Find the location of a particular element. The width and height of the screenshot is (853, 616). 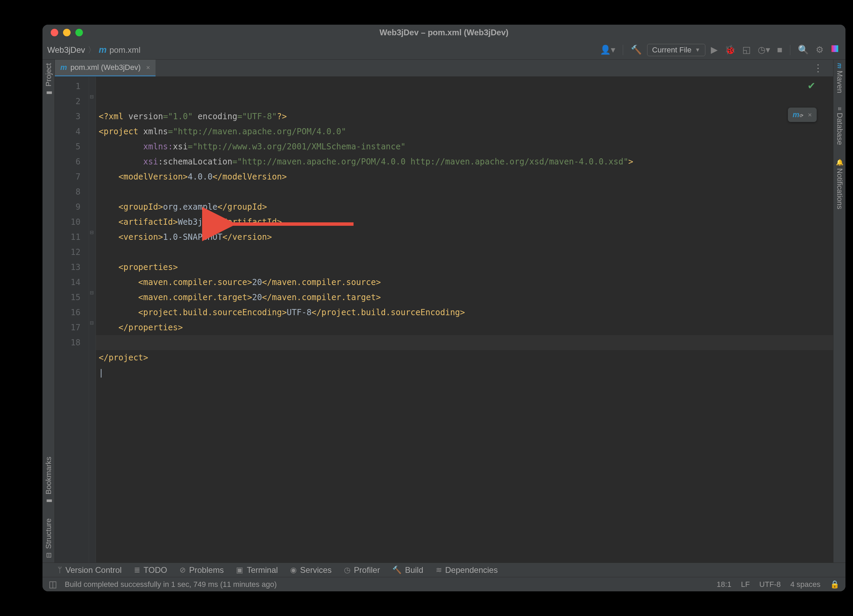

layers-icon: ≋ is located at coordinates (439, 570).